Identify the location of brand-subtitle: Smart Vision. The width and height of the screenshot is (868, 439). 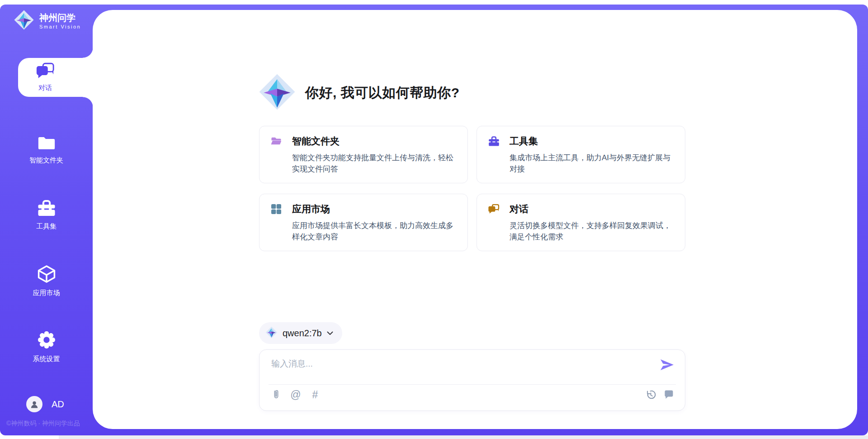
(60, 27).